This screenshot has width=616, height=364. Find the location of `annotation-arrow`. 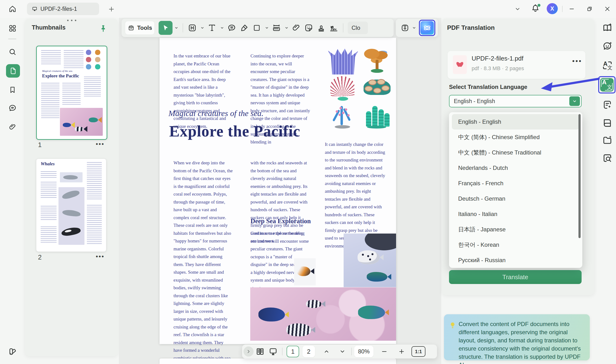

annotation-arrow is located at coordinates (569, 85).